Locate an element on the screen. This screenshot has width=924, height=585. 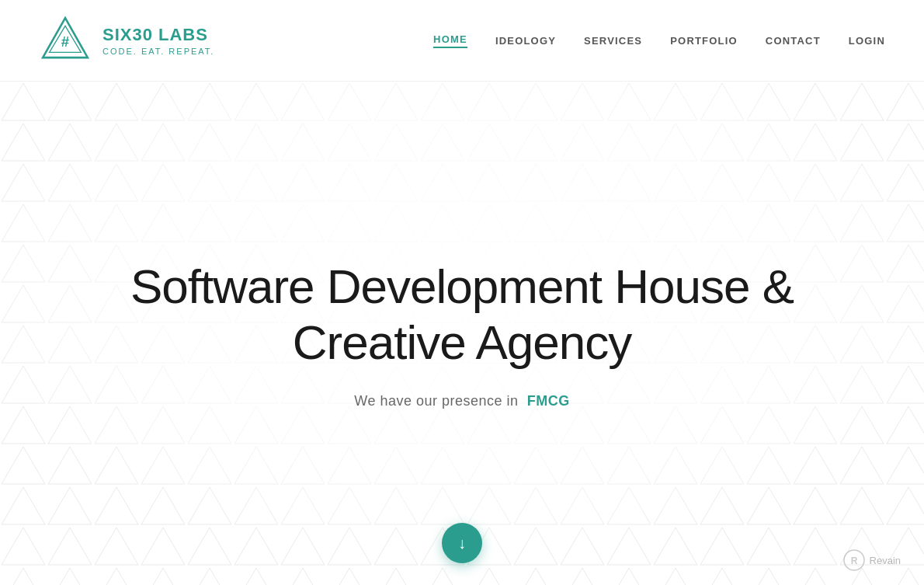
nav-home: HOME is located at coordinates (450, 40).